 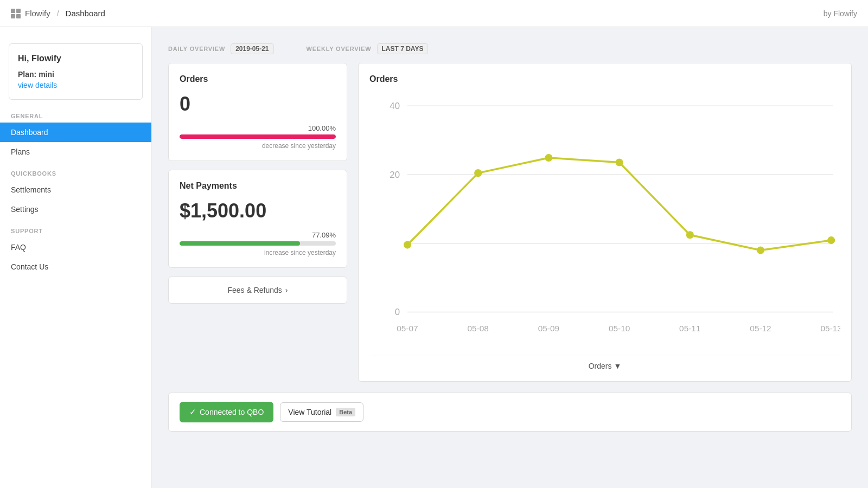 I want to click on grid-icon, so click(x=16, y=14).